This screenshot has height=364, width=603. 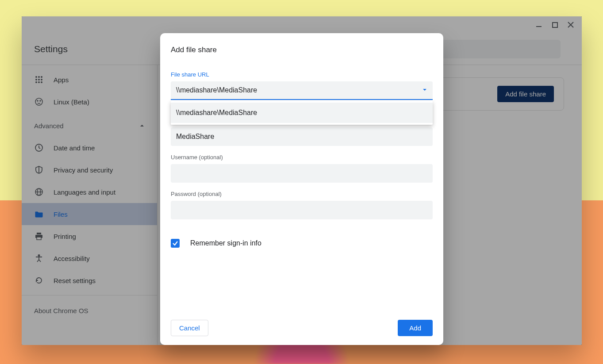 What do you see at coordinates (175, 243) in the screenshot?
I see `remember-checkbox` at bounding box center [175, 243].